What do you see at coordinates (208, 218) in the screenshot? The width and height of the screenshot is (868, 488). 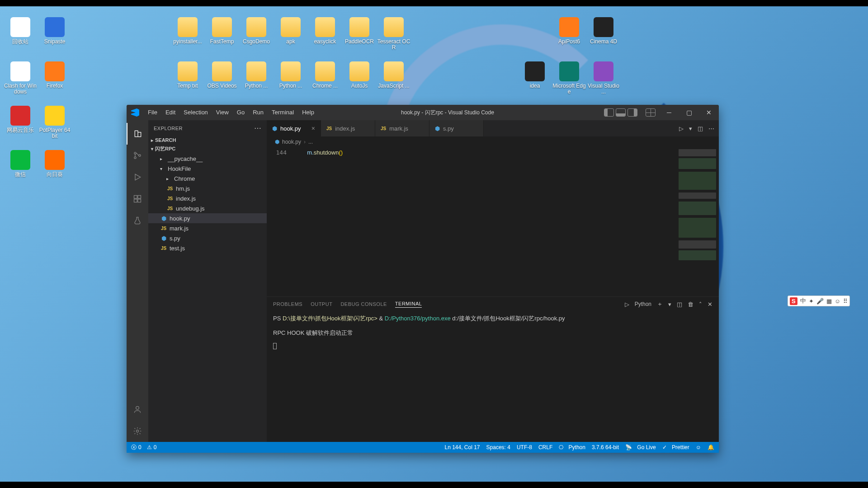 I see `tree-file-hookpy: ⬢ hook.py` at bounding box center [208, 218].